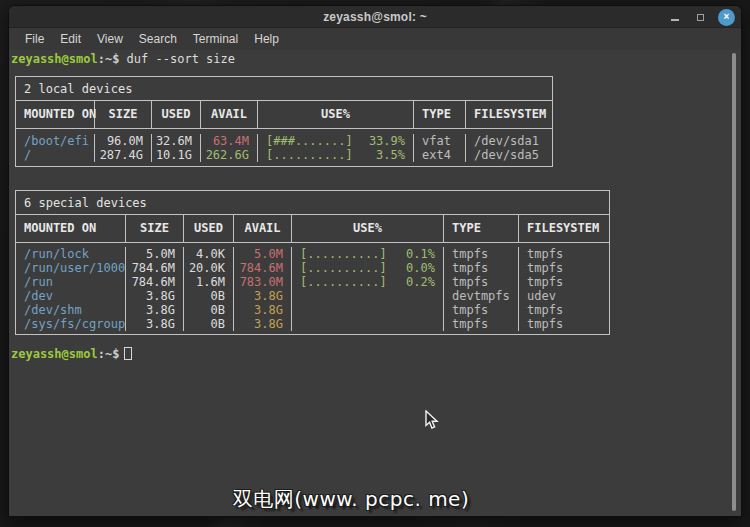  I want to click on cell-used: 1.6M, so click(209, 282).